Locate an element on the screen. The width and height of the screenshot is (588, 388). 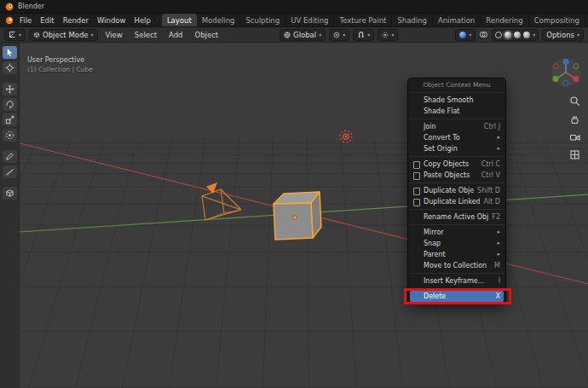
move-tool is located at coordinates (10, 89).